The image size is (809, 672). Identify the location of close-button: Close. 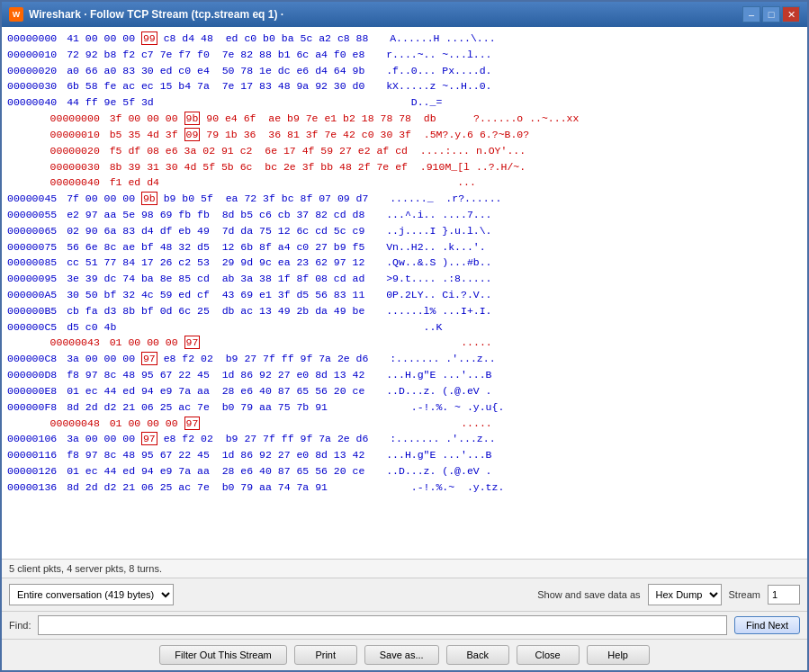
(548, 655).